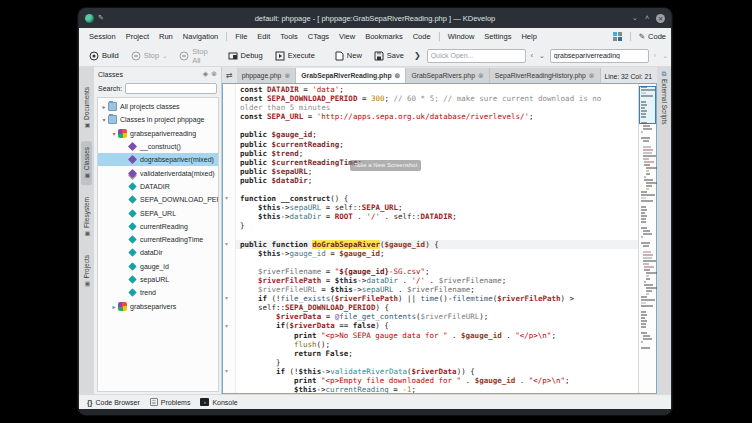  I want to click on menu-bar: SessionProjectRunNavigationFileEditTools…, so click(375, 36).